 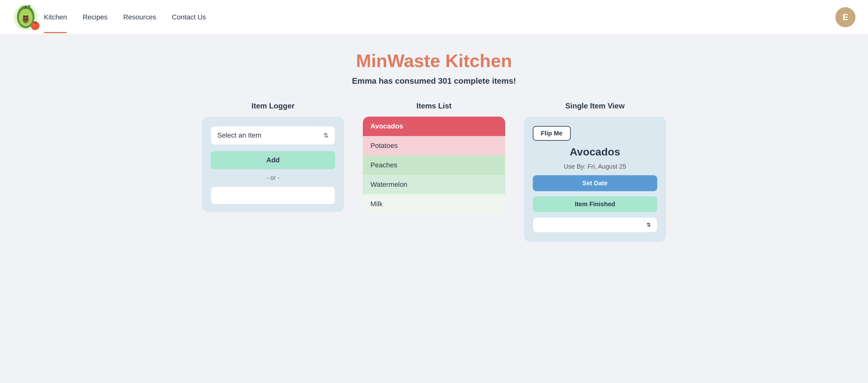 I want to click on page-subtitle: Emma has consumed 301 complete items!, so click(x=434, y=81).